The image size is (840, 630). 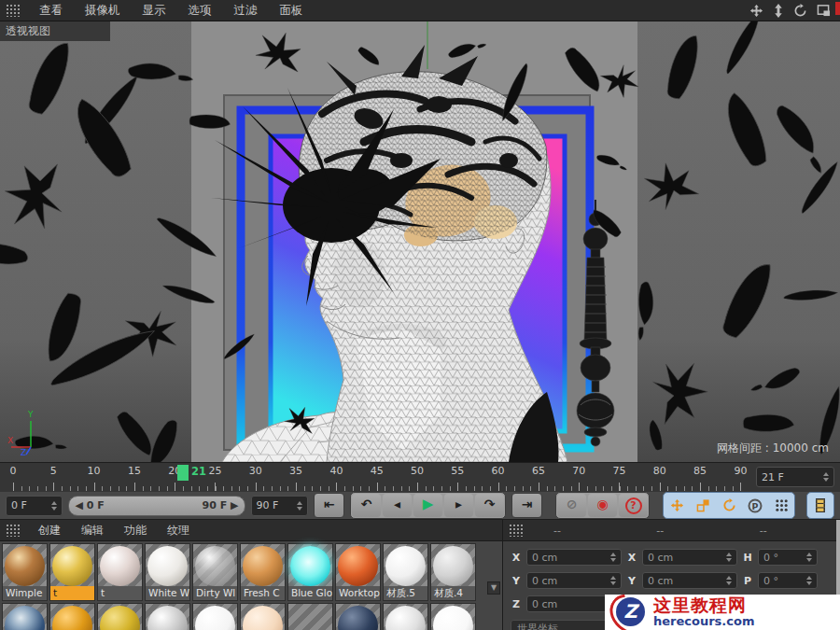 I want to click on material-tile: 材质.5, so click(x=405, y=572).